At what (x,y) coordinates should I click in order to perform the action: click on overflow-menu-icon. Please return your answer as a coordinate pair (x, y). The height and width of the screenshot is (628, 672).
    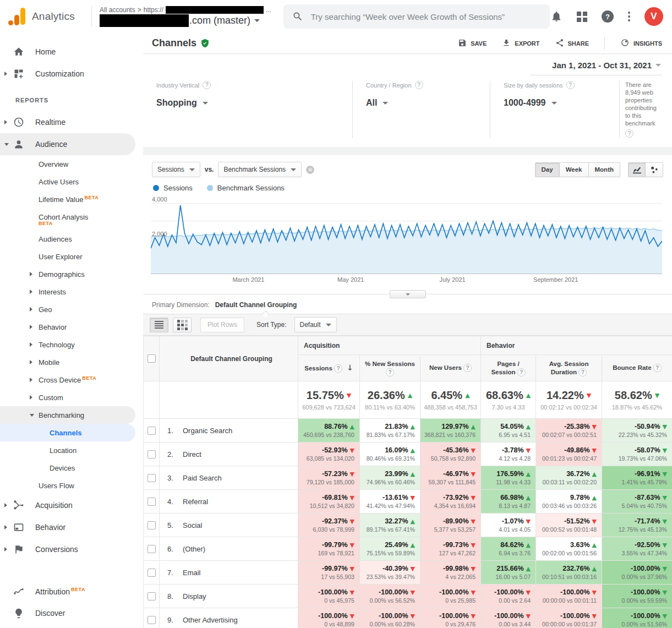
    Looking at the image, I should click on (629, 17).